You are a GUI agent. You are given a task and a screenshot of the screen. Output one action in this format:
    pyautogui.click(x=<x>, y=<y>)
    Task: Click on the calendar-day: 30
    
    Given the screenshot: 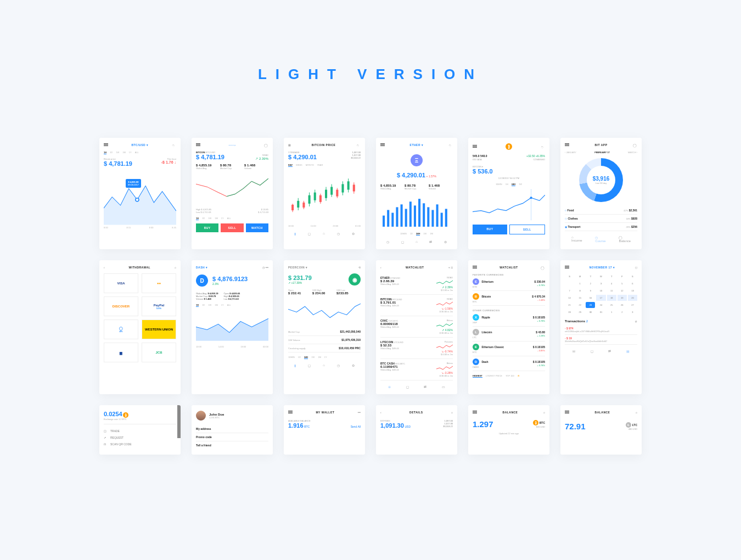 What is the action you would take?
    pyautogui.click(x=591, y=312)
    